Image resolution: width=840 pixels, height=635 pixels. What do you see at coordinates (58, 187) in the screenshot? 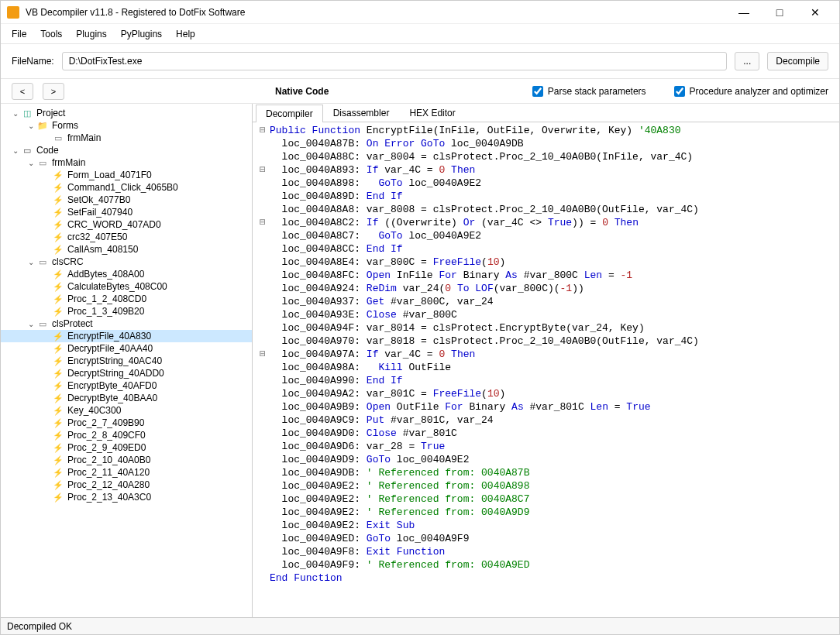
I see `fn-y-icon: ⚡` at bounding box center [58, 187].